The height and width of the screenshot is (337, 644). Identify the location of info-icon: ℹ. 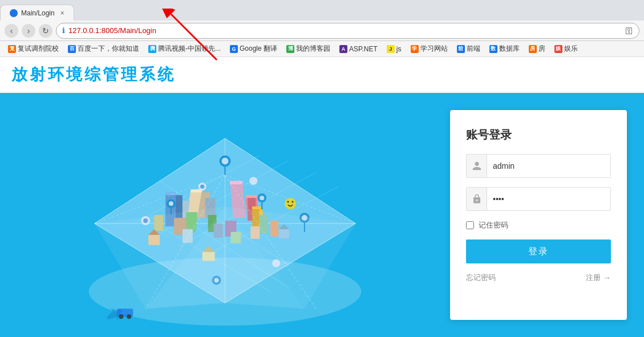
(64, 31).